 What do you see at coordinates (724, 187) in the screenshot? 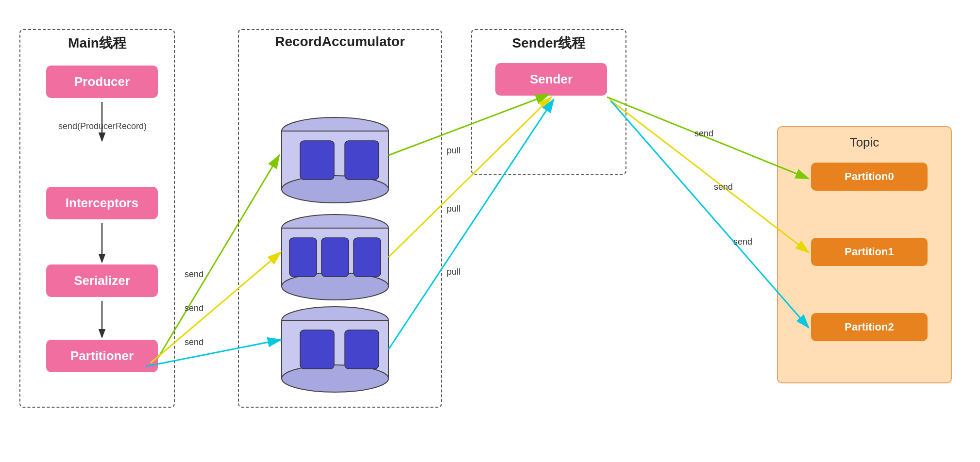
I see `send-p1-label: send` at bounding box center [724, 187].